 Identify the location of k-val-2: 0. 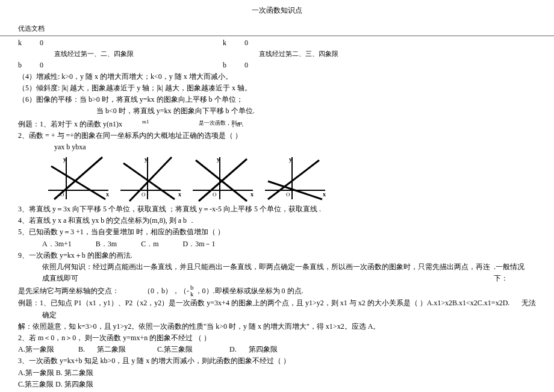
(246, 43).